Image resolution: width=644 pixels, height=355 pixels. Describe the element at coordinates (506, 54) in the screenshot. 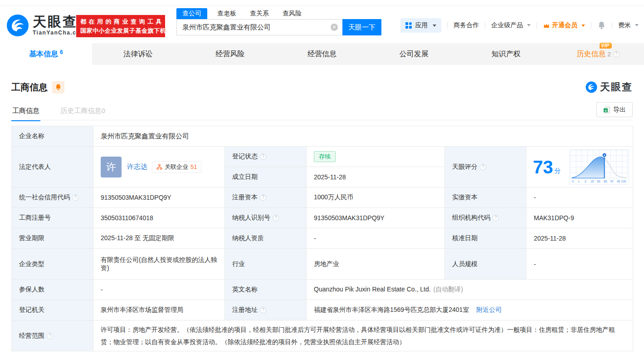

I see `tab-intellectual-property: 知识产权` at that location.